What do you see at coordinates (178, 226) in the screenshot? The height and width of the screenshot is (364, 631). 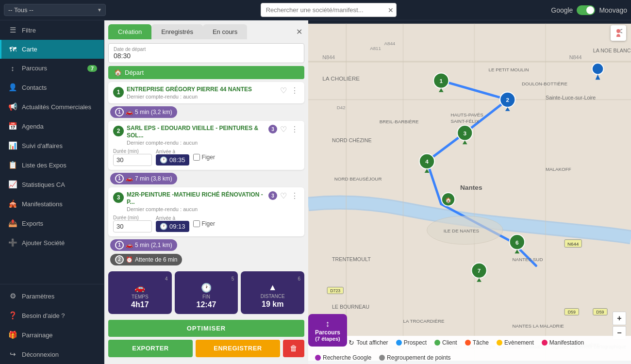 I see `arrivee-val-3: 09:13` at bounding box center [178, 226].